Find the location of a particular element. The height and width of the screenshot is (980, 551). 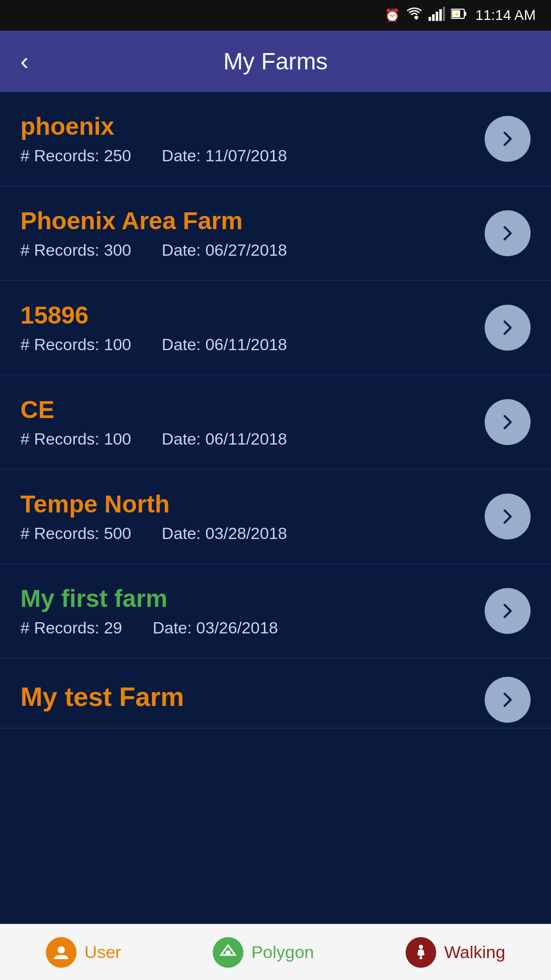

farm-date: Date: 06/27/2018 is located at coordinates (224, 250).